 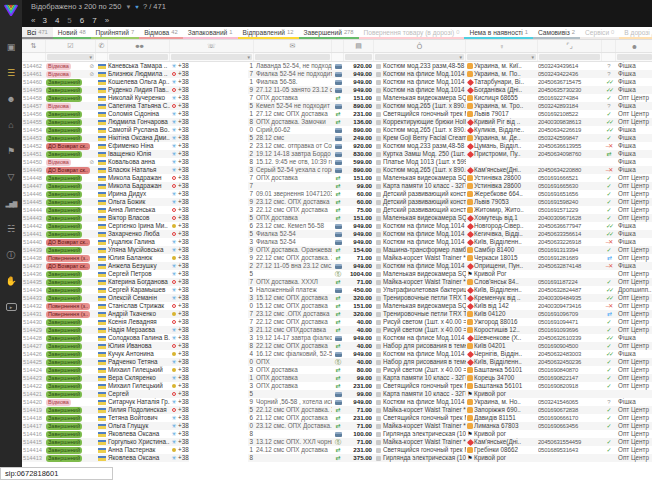 I want to click on info-icon: ⓘ, so click(x=11, y=255).